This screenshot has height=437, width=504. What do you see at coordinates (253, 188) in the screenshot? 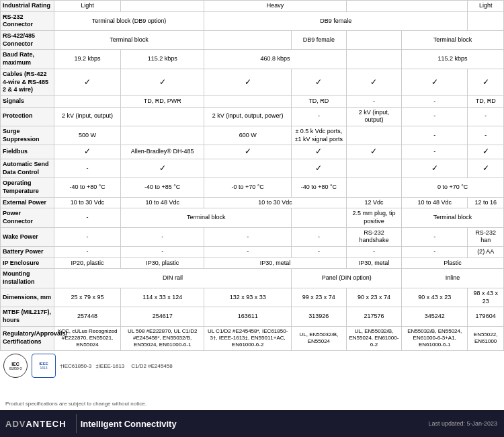
I see `table-row: Operating Temperature -40 to +80 °C -40 …` at bounding box center [253, 188].